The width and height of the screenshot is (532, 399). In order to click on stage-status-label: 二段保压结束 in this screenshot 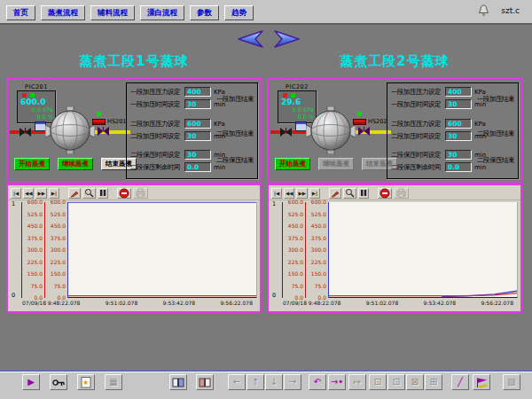, I will do `click(235, 160)`.